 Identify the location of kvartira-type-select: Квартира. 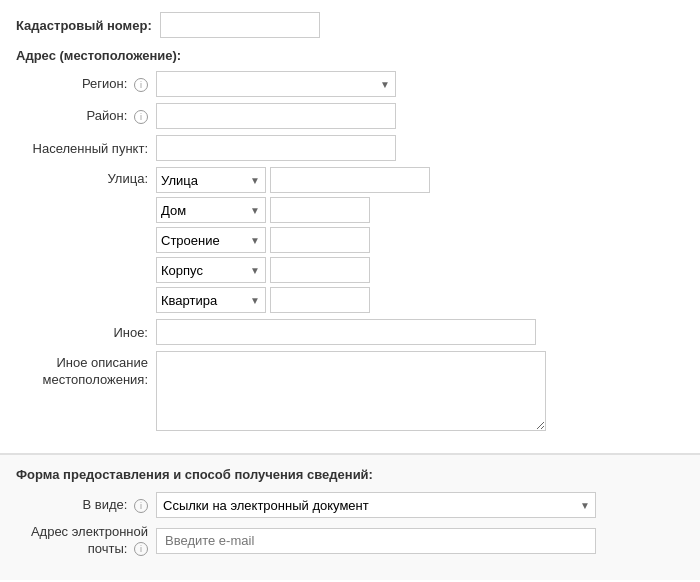
(211, 300).